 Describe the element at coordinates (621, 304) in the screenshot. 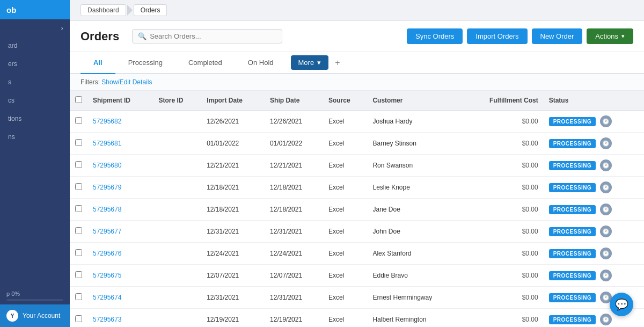

I see `chat-fab-button: 💬` at that location.